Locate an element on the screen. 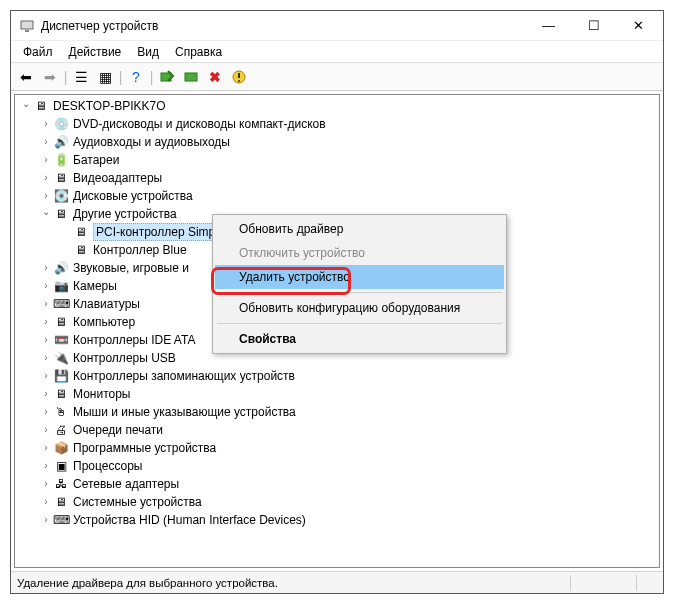 This screenshot has width=674, height=604. uninstall-icon: ✖ is located at coordinates (215, 77).